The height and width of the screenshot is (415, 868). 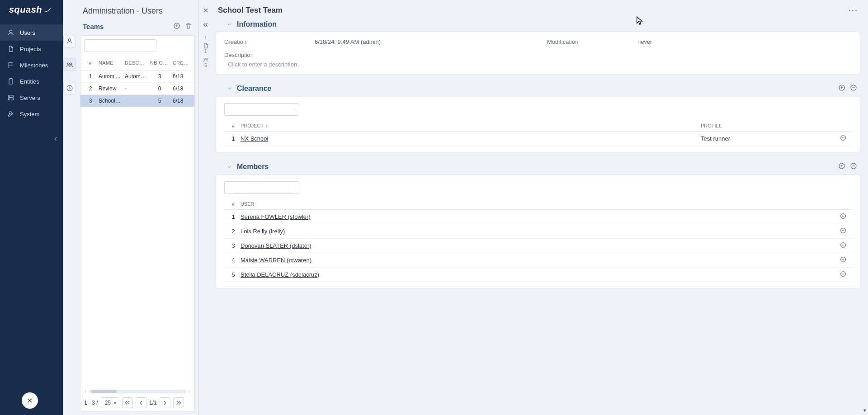 What do you see at coordinates (422, 42) in the screenshot?
I see `info-creation-value: 6/18/24, 9:49 AM (admin)` at bounding box center [422, 42].